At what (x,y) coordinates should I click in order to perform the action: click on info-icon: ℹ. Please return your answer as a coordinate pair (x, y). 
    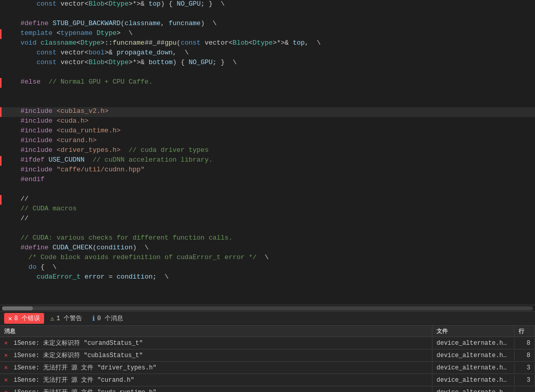
    Looking at the image, I should click on (93, 319).